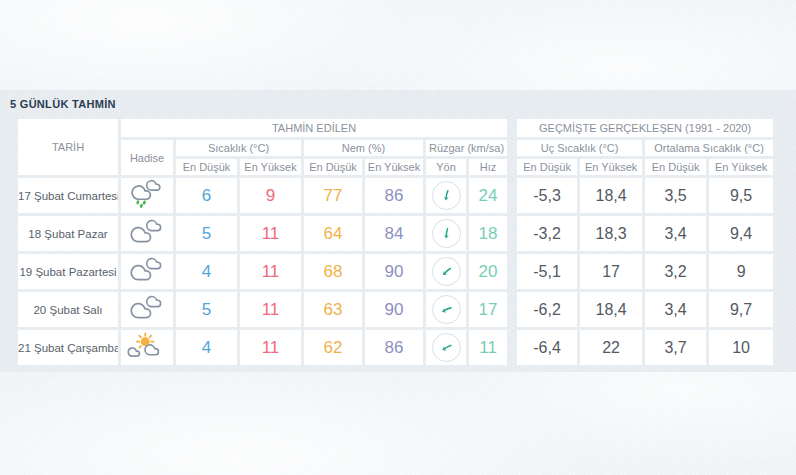 This screenshot has height=475, width=796. Describe the element at coordinates (741, 167) in the screenshot. I see `sub-header-average-high: En Yüksek` at that location.